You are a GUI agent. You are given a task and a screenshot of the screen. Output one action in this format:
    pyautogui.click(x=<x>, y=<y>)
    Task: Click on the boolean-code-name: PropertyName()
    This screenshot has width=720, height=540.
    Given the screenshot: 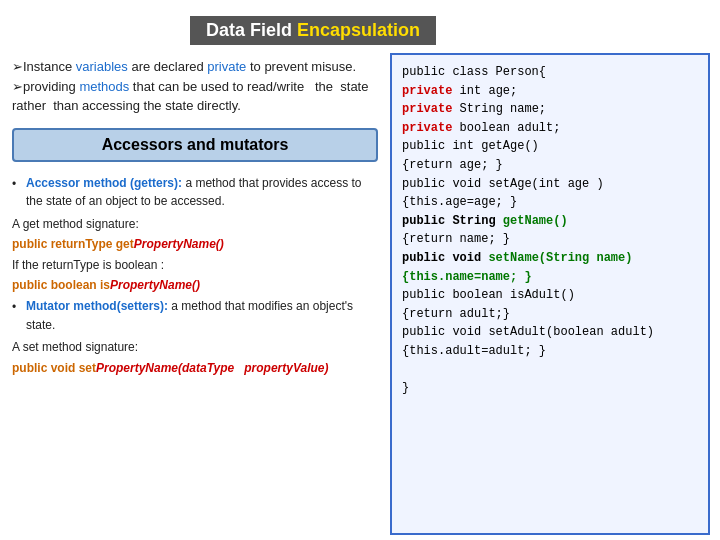 What is the action you would take?
    pyautogui.click(x=155, y=285)
    